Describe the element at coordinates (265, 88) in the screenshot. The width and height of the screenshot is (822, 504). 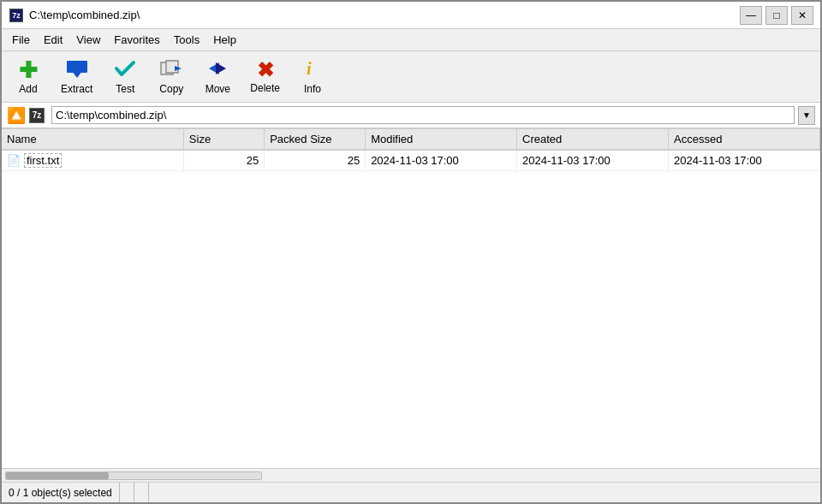
I see `delete-label: Delete` at that location.